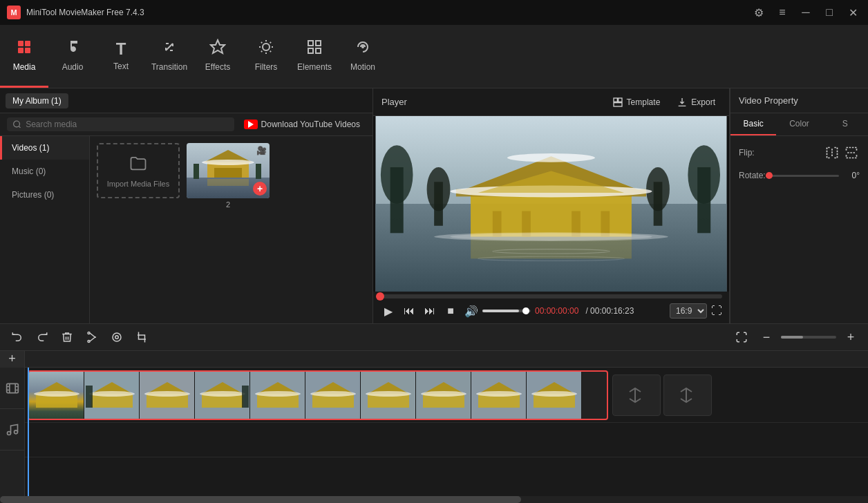  What do you see at coordinates (430, 311) in the screenshot?
I see `next-frame-button: ⏭` at bounding box center [430, 311].